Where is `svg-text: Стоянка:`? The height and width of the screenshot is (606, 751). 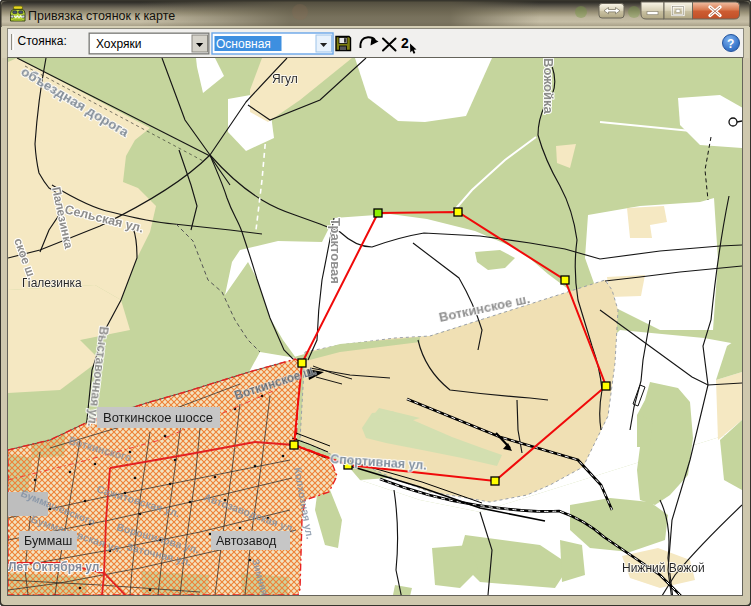
svg-text: Стоянка: is located at coordinates (42, 41).